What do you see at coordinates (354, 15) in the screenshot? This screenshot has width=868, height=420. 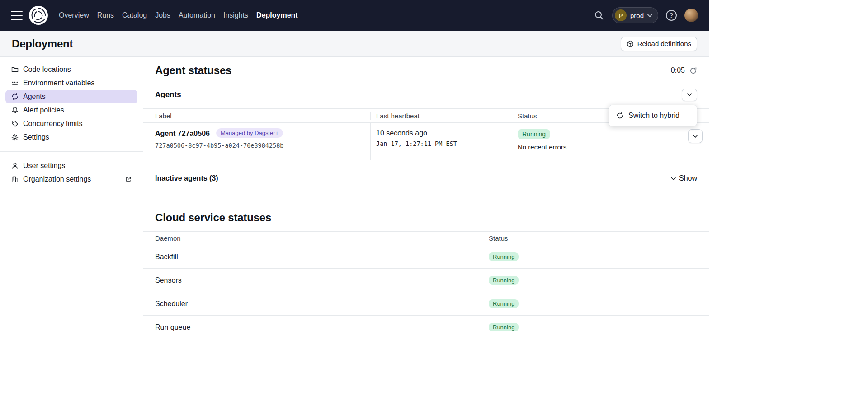 I see `top-nav: Overview Runs Catalog Jobs Automation In…` at bounding box center [354, 15].